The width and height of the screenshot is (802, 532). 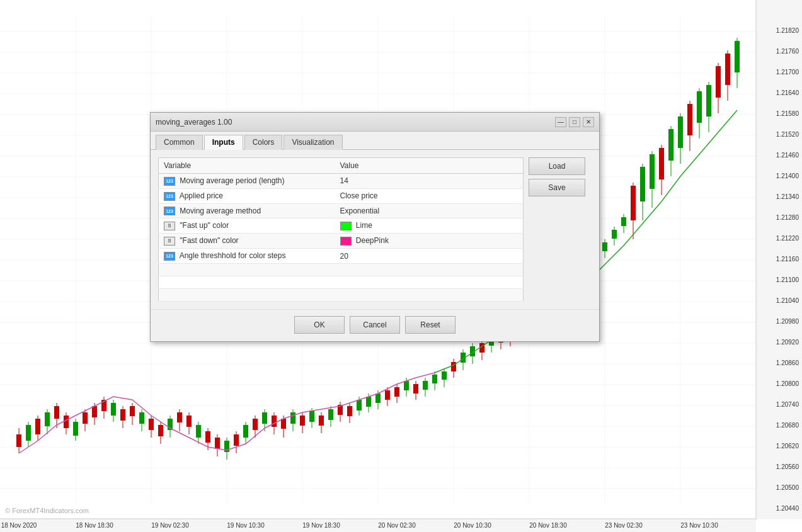 What do you see at coordinates (430, 241) in the screenshot?
I see `value-cell: DeepPink` at bounding box center [430, 241].